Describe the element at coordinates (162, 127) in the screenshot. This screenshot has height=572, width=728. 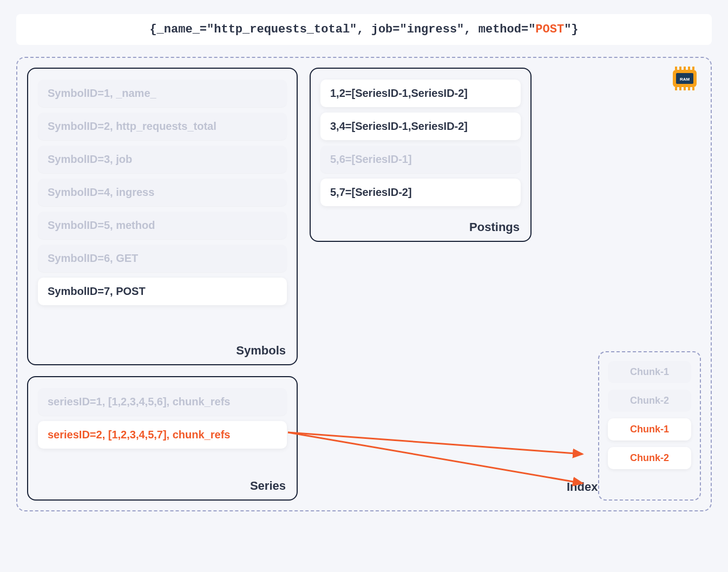
I see `symbol-row: SymbolID=2, http_requests_total` at that location.